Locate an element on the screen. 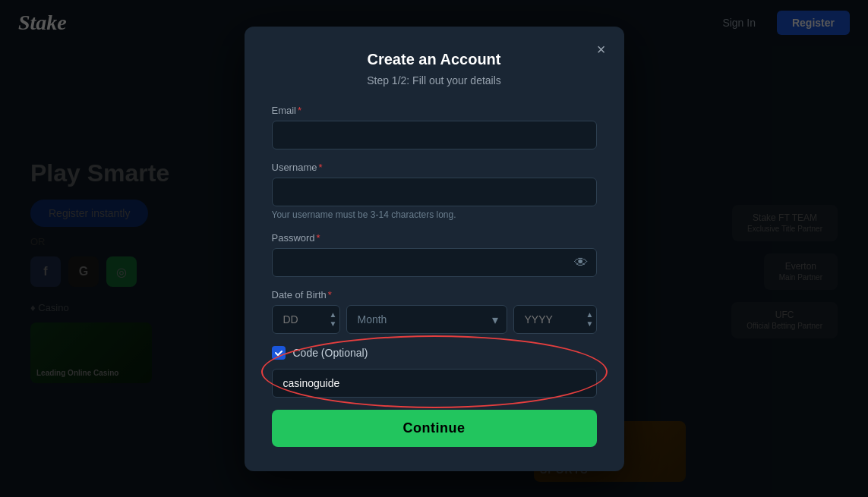  password-group: Password* 👁 is located at coordinates (434, 255).